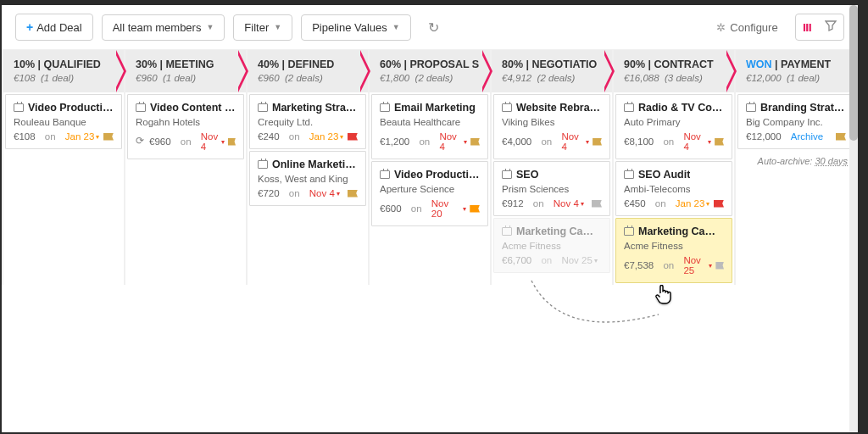  What do you see at coordinates (796, 168) in the screenshot?
I see `pipeline-column: WON | PAYMENT€12,000 (1 deal)Branding St…` at bounding box center [796, 168].